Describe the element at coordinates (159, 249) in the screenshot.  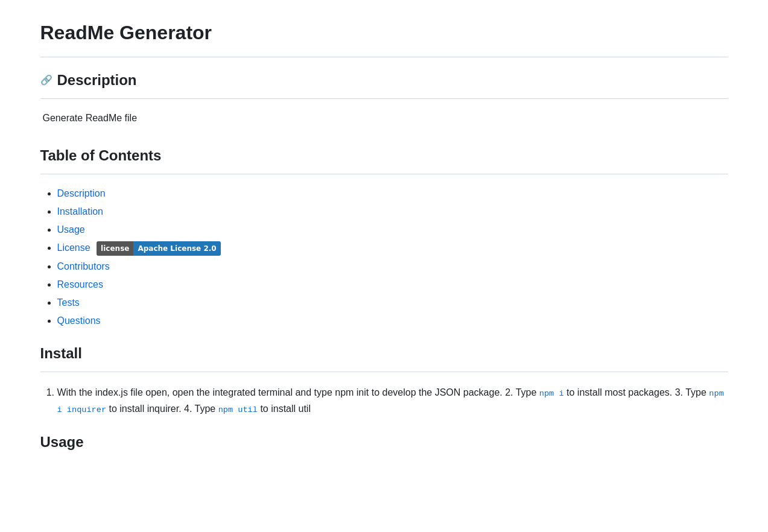
I see `license-badge: license Apache License 2.0` at that location.